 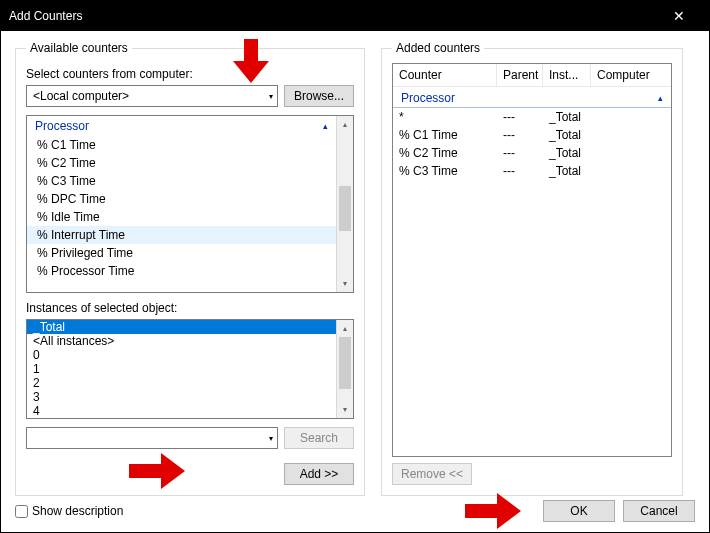 I want to click on show-description-input, so click(x=22, y=512).